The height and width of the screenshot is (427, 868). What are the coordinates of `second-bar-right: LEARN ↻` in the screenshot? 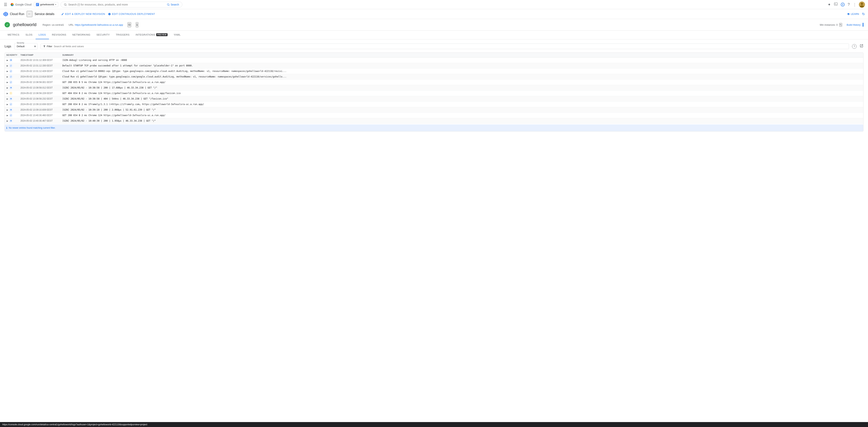 It's located at (856, 14).